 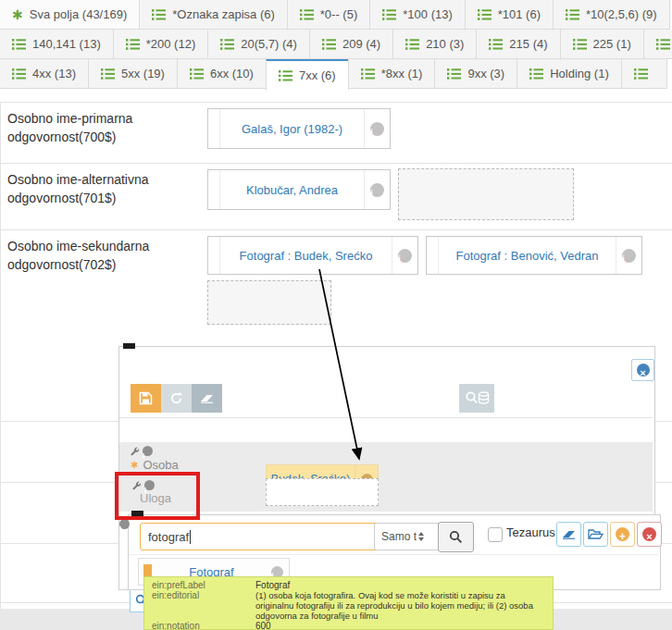 What do you see at coordinates (70, 15) in the screenshot?
I see `tab-sva-polja: Sva polja (43/169)` at bounding box center [70, 15].